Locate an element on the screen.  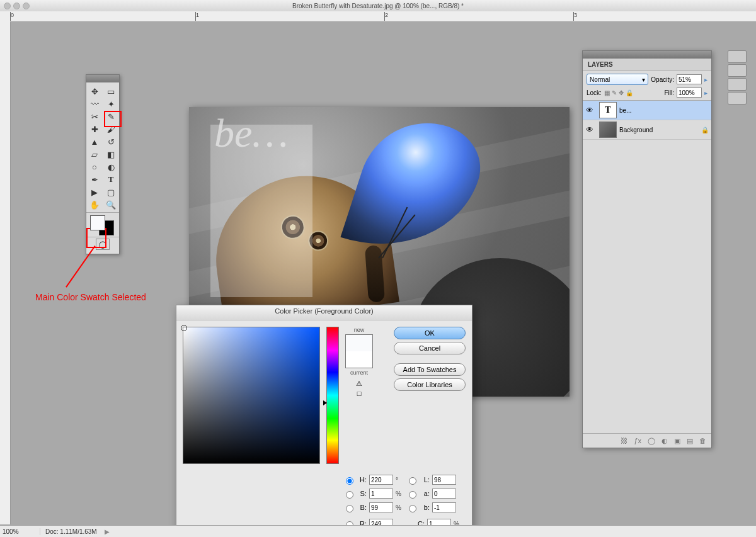
clone-stamp-tool-icon: ▲ is located at coordinates (94, 142).